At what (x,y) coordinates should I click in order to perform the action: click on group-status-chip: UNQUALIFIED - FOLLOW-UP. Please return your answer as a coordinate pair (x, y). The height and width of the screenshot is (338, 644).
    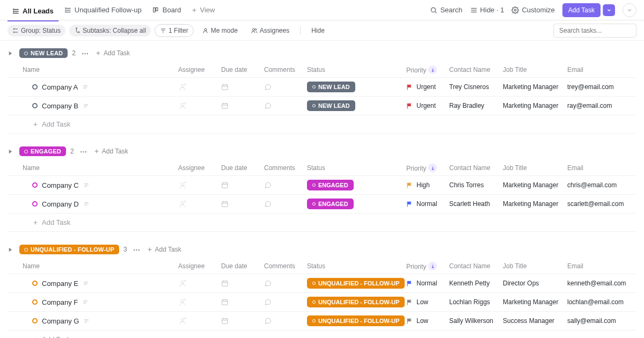
    Looking at the image, I should click on (69, 249).